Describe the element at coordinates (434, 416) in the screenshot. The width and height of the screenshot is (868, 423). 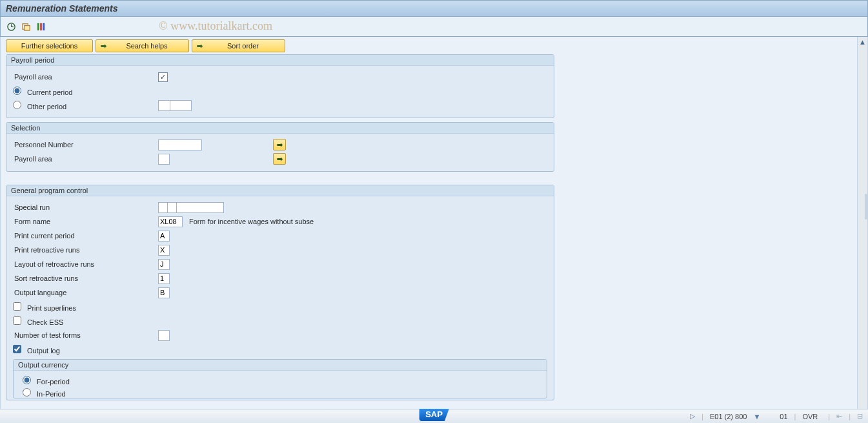
I see `status-bar: SAP ▷ | E01 (2) 800 ▼ 01 | OVR | ⇤ | ⊟` at that location.